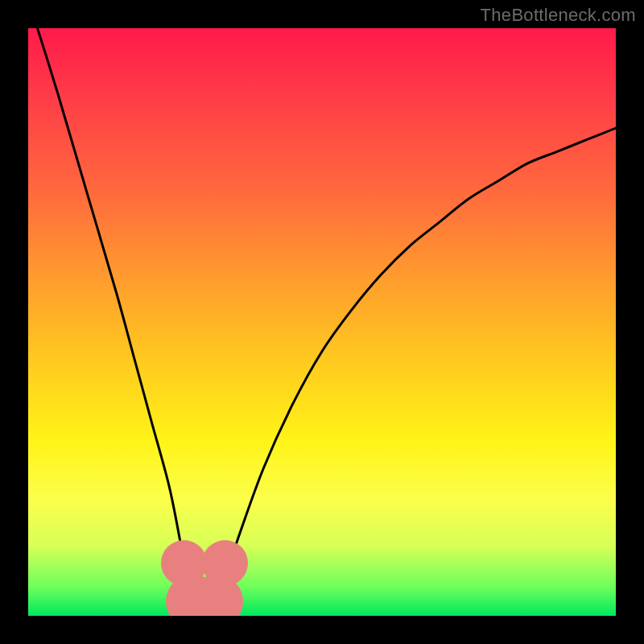 This screenshot has height=644, width=644. I want to click on watermark-text: TheBottleneck.com, so click(559, 15).